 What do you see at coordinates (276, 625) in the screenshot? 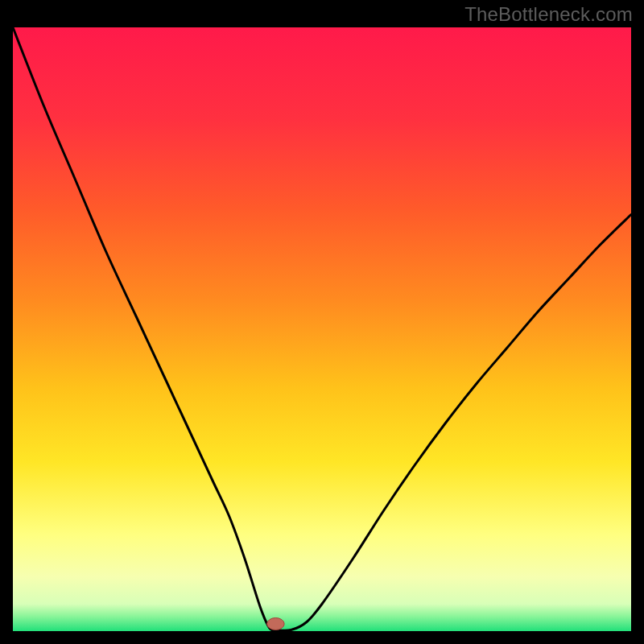
I see `optimum-marker` at bounding box center [276, 625].